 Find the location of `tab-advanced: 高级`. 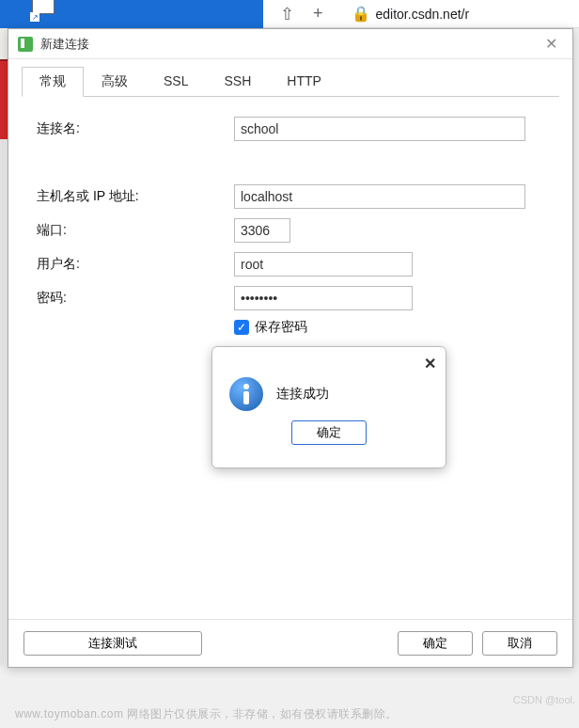

tab-advanced: 高级 is located at coordinates (115, 82).